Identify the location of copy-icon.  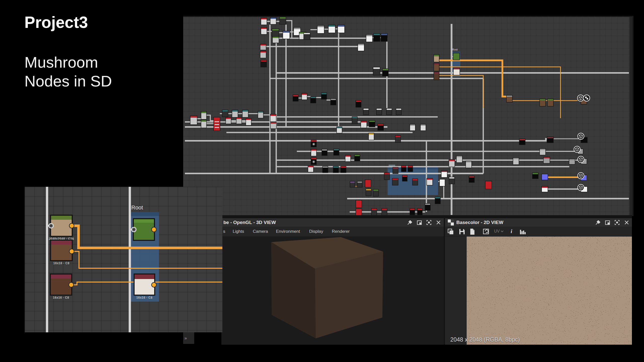
(472, 232).